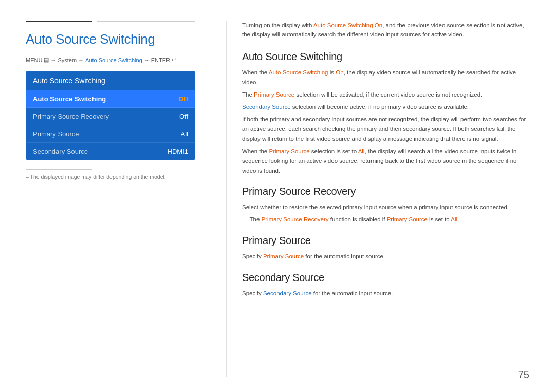  What do you see at coordinates (454, 219) in the screenshot?
I see `hl-all2: All` at bounding box center [454, 219].